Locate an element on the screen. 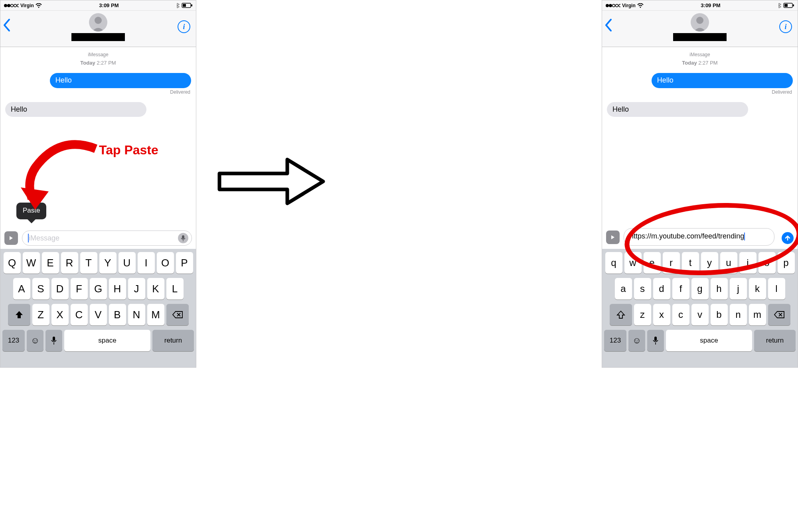  key-t: T is located at coordinates (89, 263).